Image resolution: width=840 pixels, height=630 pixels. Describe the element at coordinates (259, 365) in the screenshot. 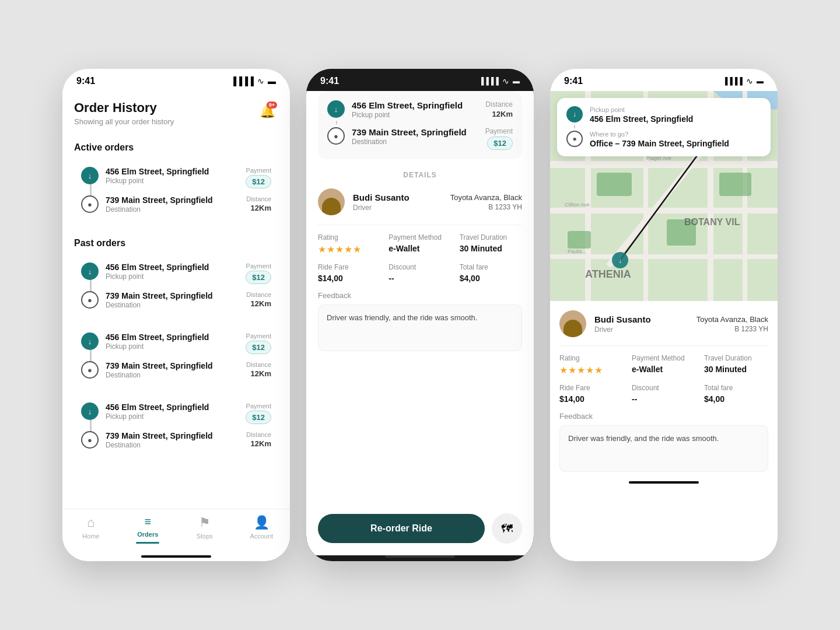

I see `past-distance-label-2: Distance` at that location.